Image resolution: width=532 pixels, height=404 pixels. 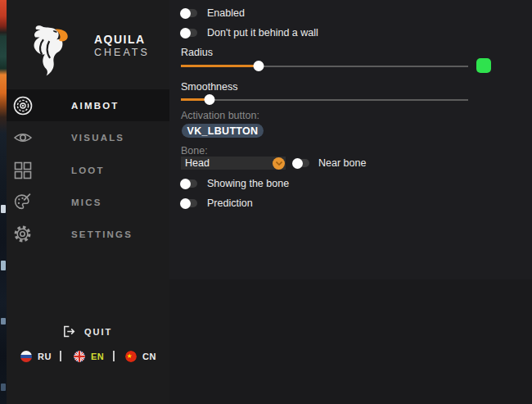 What do you see at coordinates (23, 138) in the screenshot?
I see `eye-icon` at bounding box center [23, 138].